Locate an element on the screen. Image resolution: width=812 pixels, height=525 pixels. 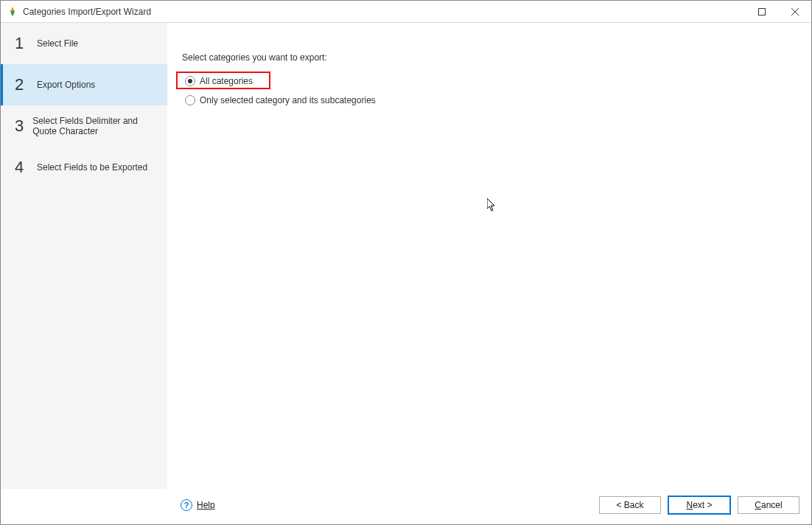
radio-only-selected: Only selected category and its subcatego… is located at coordinates (489, 100).